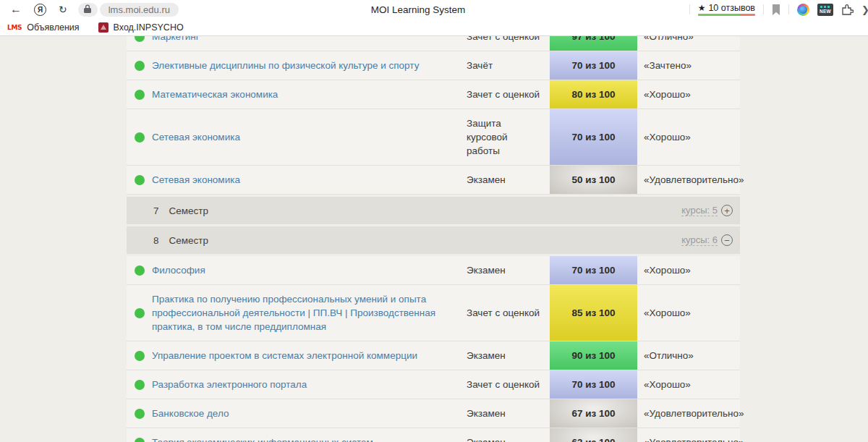 This screenshot has width=868, height=442. Describe the element at coordinates (865, 10) in the screenshot. I see `sidebar-chevron-icon: ❯` at that location.